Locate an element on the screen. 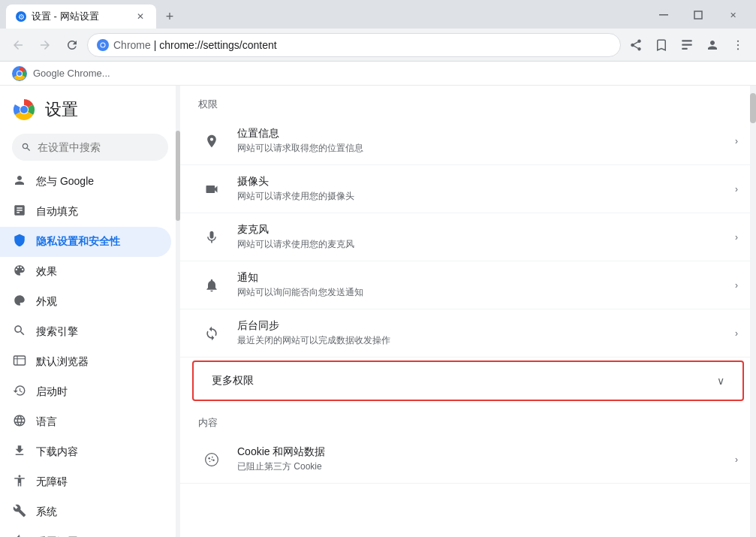  sidebar-label-privacy: 隐私设置和安全性 is located at coordinates (78, 242).